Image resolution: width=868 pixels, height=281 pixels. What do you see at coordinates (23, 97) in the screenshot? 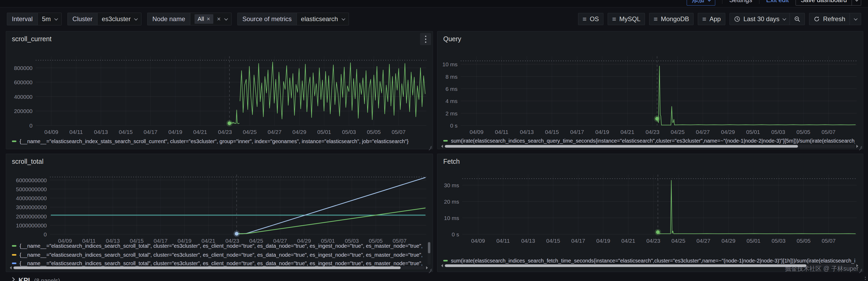
I see `svg-text: 400000` at bounding box center [23, 97].